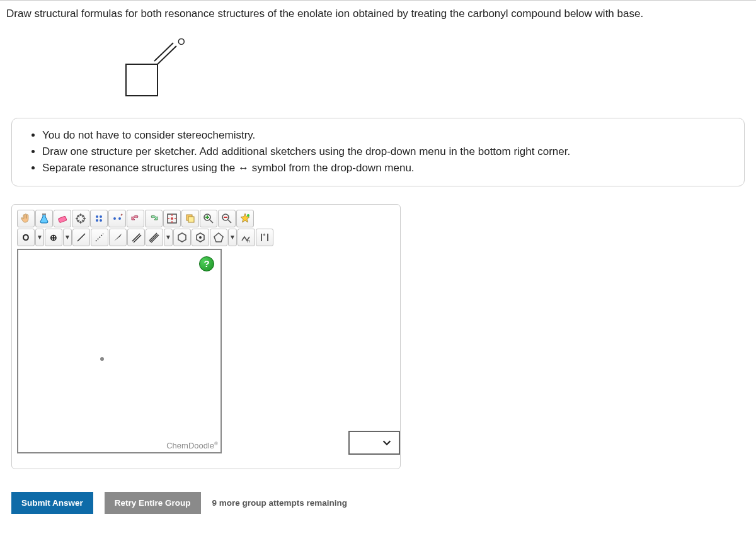  I want to click on copy-icon, so click(190, 219).